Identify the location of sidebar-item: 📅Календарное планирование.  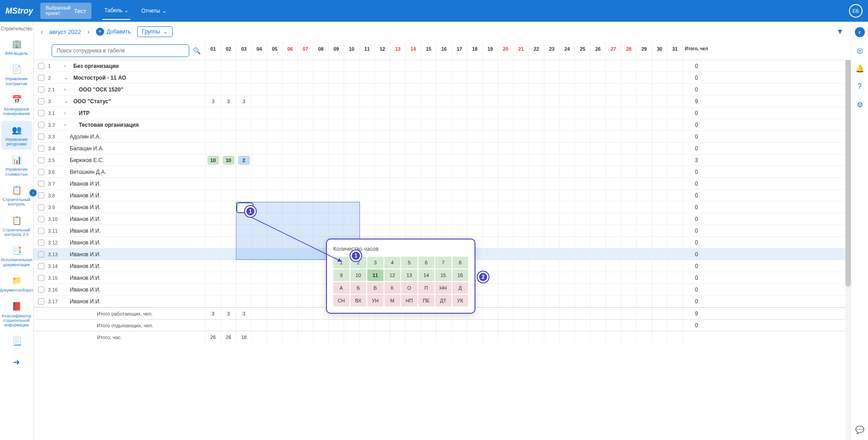
(17, 105).